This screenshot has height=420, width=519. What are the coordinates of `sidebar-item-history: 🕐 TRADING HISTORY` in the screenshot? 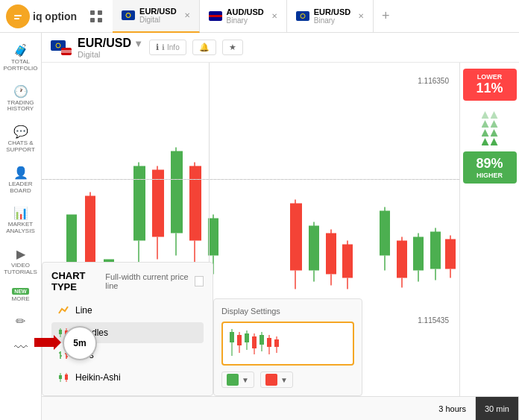 It's located at (21, 98).